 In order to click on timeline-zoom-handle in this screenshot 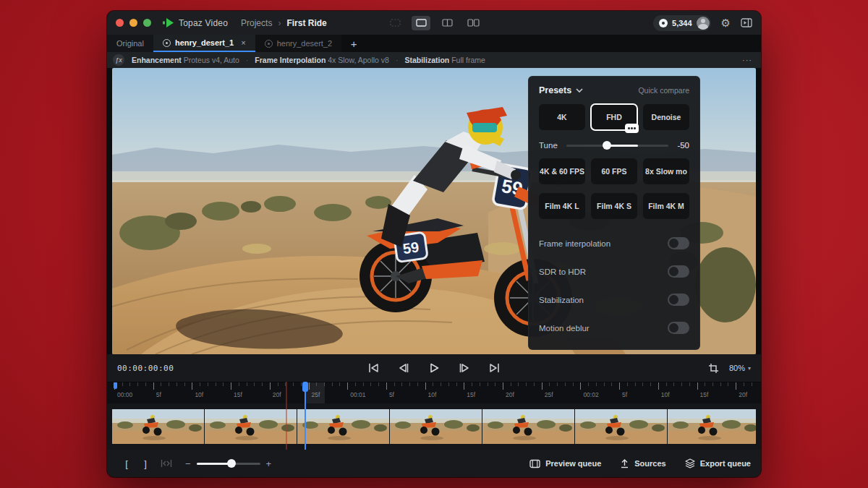, I will do `click(231, 463)`.